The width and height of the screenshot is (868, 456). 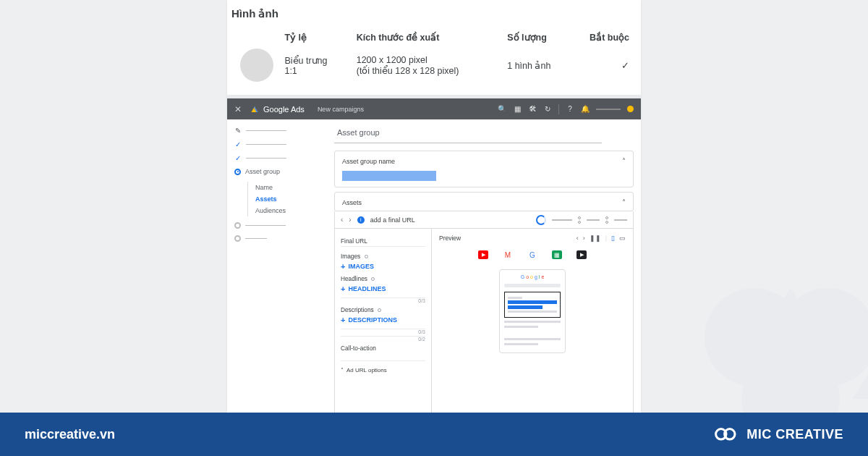 What do you see at coordinates (284, 109) in the screenshot?
I see `ads-brand-label: Google Ads` at bounding box center [284, 109].